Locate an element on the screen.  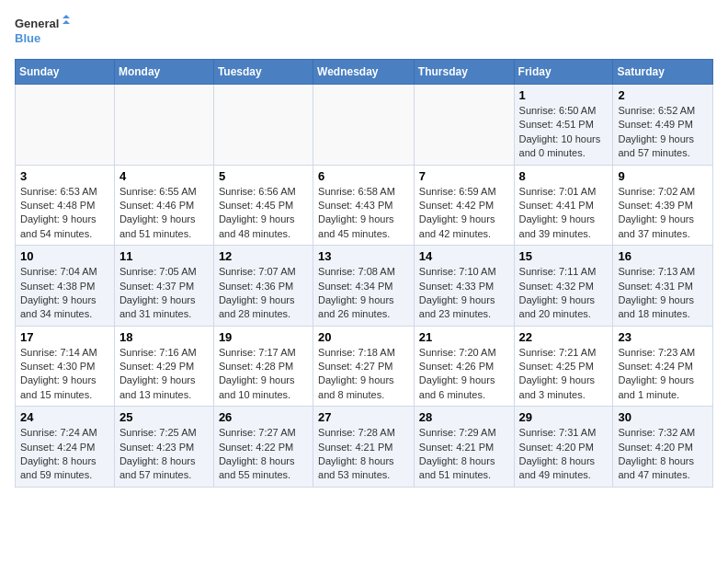
day-number: 23 is located at coordinates (663, 337).